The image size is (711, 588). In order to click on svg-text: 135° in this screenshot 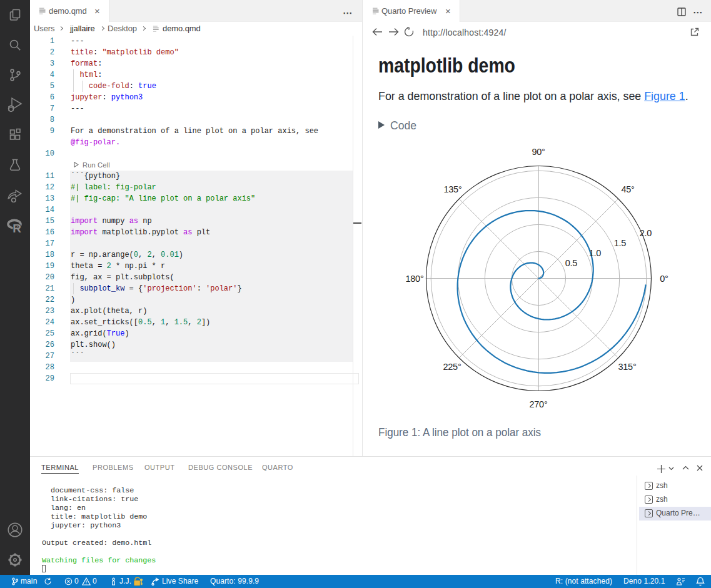, I will do `click(453, 189)`.